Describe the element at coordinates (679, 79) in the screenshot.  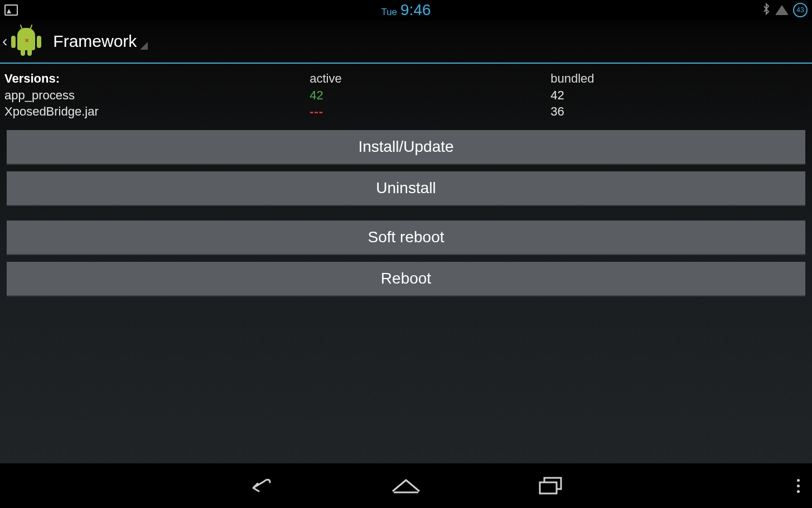
I see `column-bundled: bundled` at that location.